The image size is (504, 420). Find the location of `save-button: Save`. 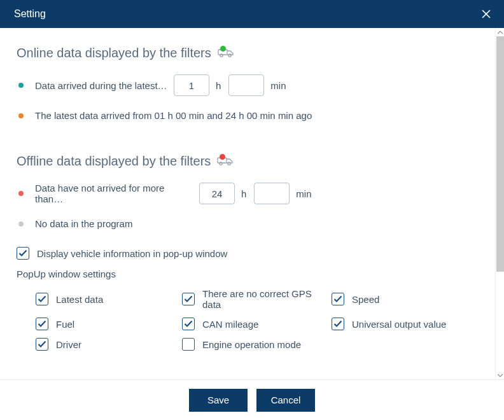

save-button: Save is located at coordinates (218, 400).